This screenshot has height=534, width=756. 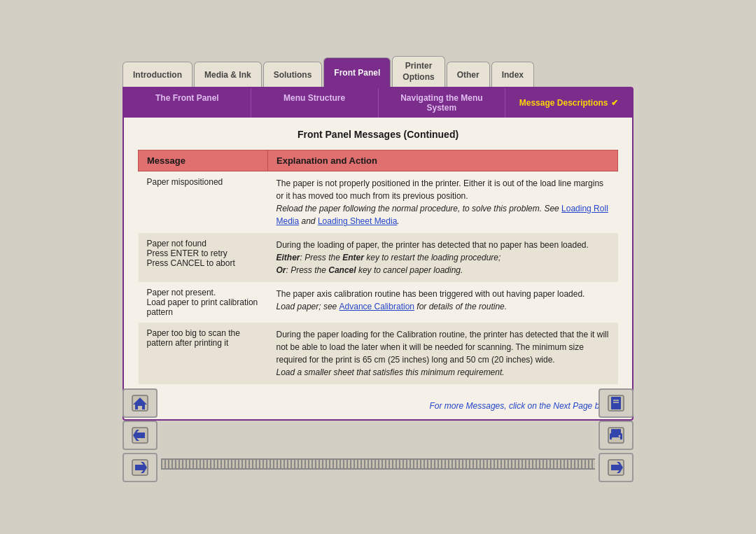 What do you see at coordinates (378, 103) in the screenshot?
I see `sub-nav: The Front Panel Menu Structure Navigatin…` at bounding box center [378, 103].